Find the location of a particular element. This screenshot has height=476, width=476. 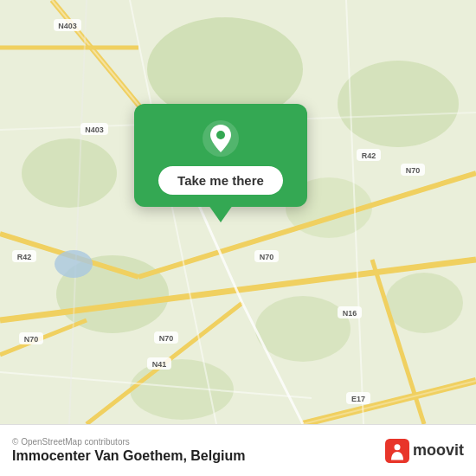

popup-tail is located at coordinates (221, 214).